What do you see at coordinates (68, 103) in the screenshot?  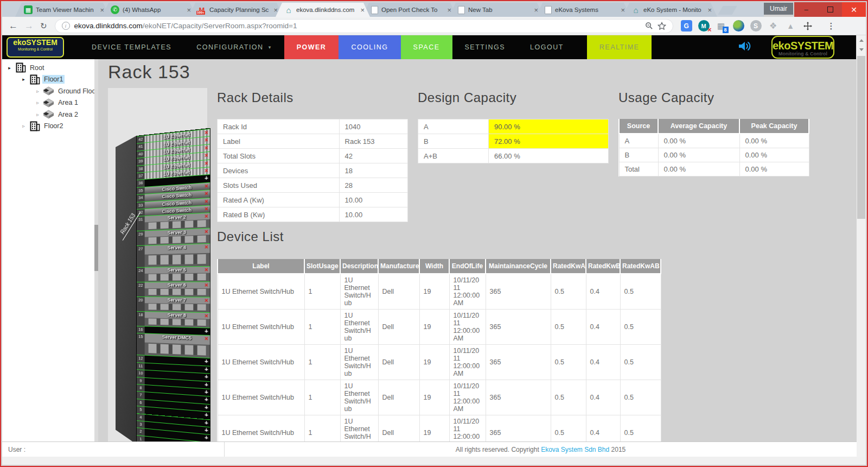 I see `tree-node-label: Area 1` at bounding box center [68, 103].